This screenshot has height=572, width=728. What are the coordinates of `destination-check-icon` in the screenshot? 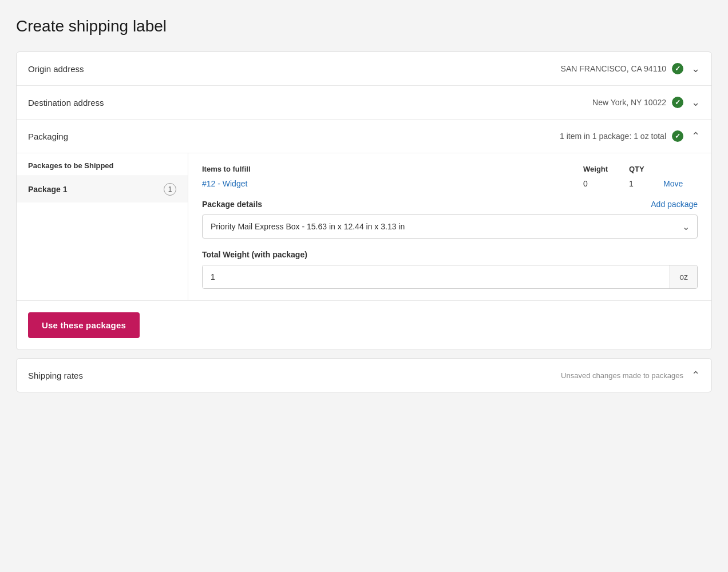 It's located at (678, 102).